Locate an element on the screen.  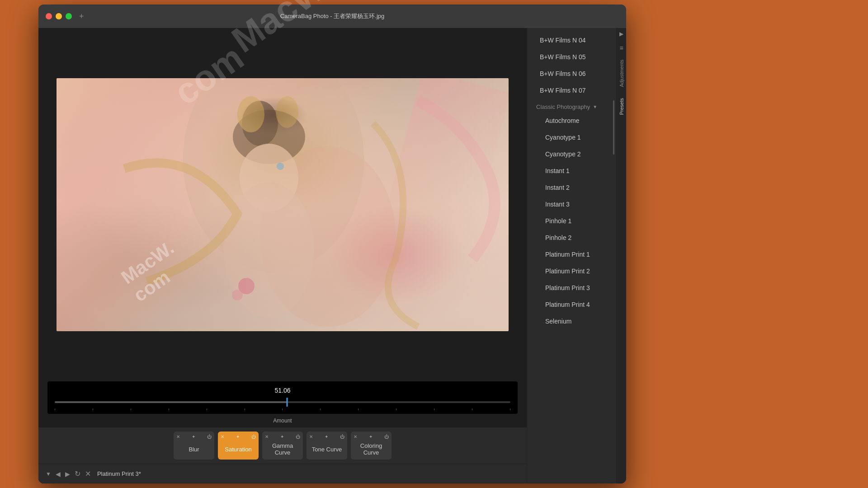
effect-tone-curve-button: ✕ ✦ ⏻ Tone Curve is located at coordinates (327, 446).